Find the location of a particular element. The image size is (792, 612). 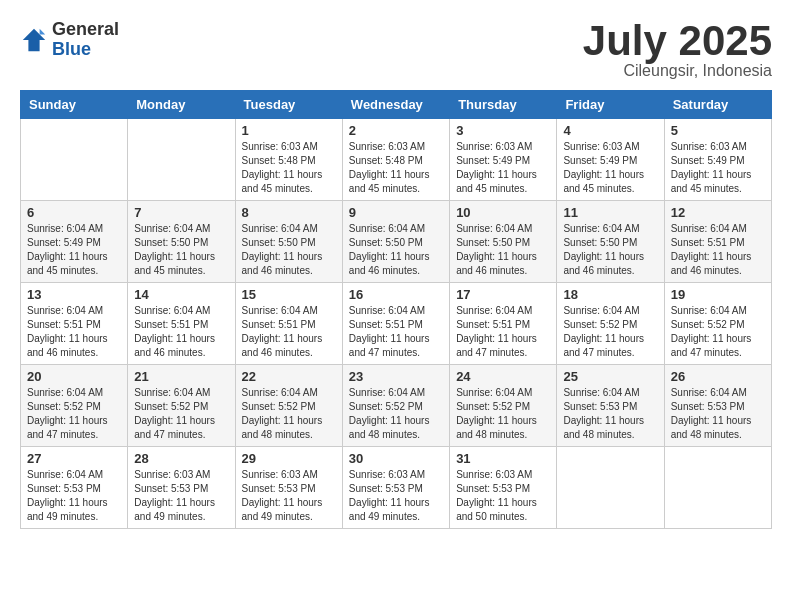

day-number: 15 is located at coordinates (289, 294).